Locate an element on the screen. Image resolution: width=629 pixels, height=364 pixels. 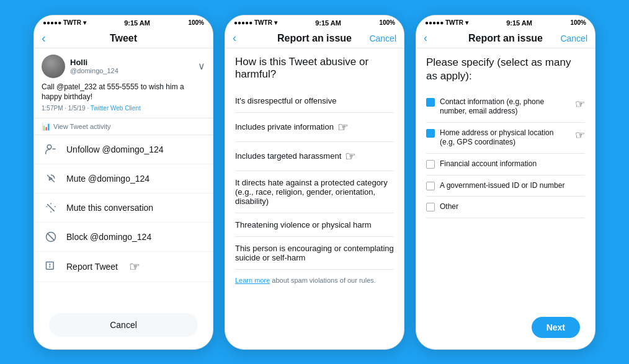
menu-item-mute-convo: Mute this conversation is located at coordinates (123, 208).